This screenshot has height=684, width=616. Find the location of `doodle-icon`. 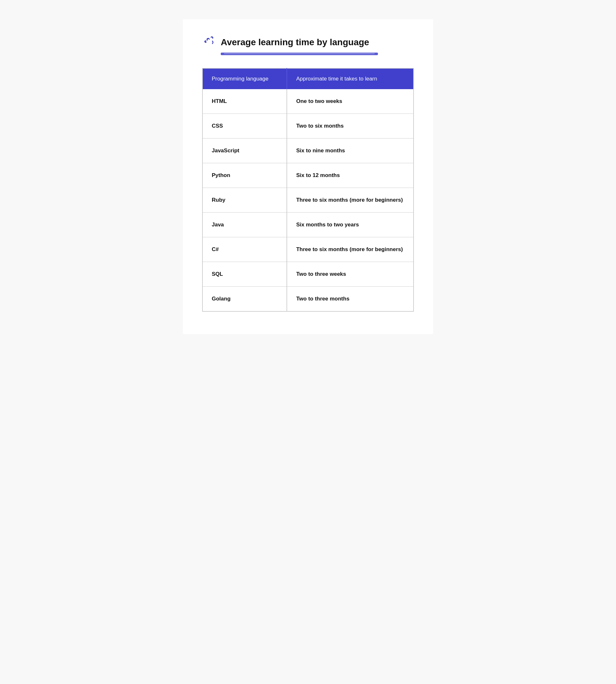

doodle-icon is located at coordinates (209, 42).